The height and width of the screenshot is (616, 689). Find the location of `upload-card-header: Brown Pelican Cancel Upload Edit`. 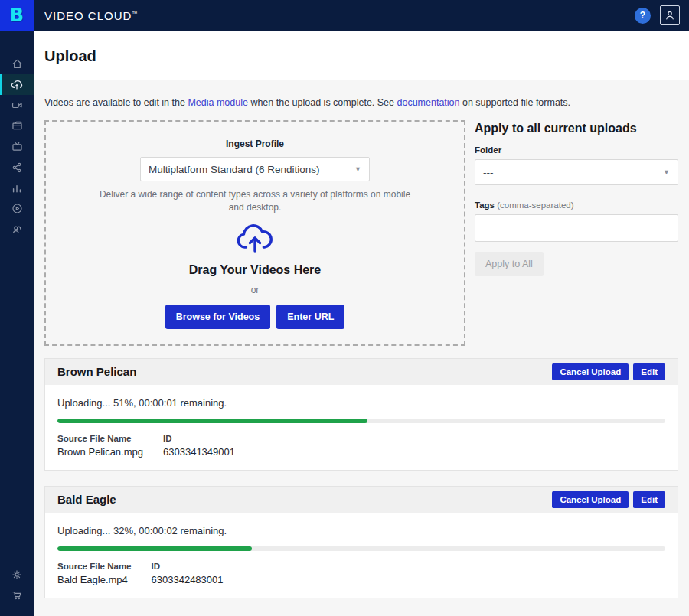

upload-card-header: Brown Pelican Cancel Upload Edit is located at coordinates (361, 372).